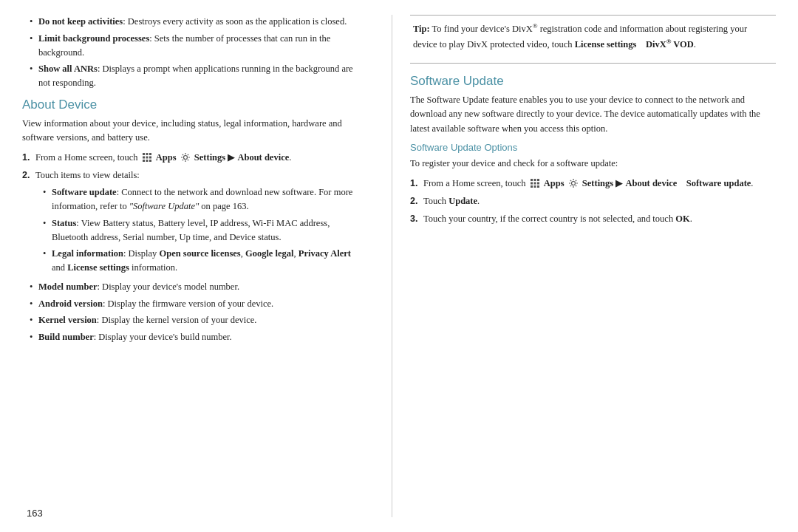  I want to click on step-1: 1. From a Home screen, touch, so click(188, 158).